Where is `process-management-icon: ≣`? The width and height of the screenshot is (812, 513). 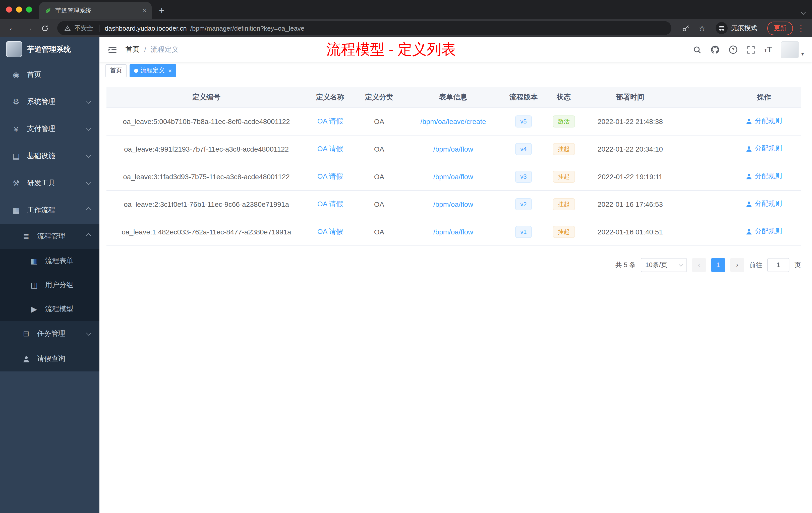
process-management-icon: ≣ is located at coordinates (26, 237).